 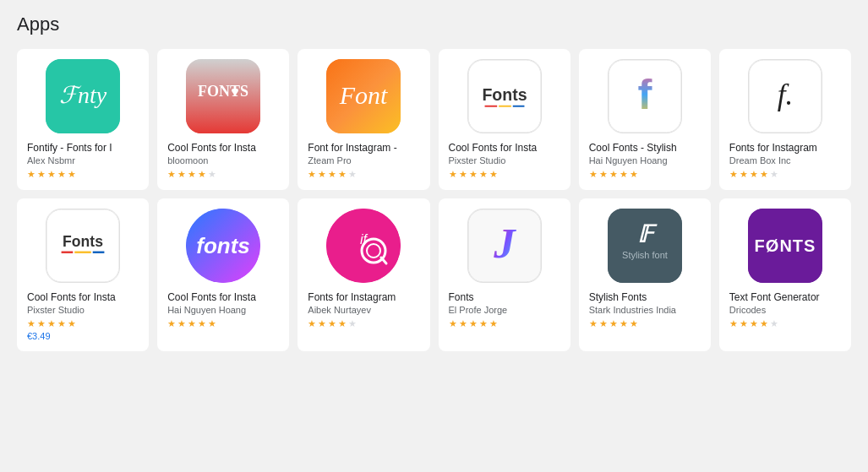 What do you see at coordinates (363, 310) in the screenshot?
I see `app-author: Aibek Nurtayev` at bounding box center [363, 310].